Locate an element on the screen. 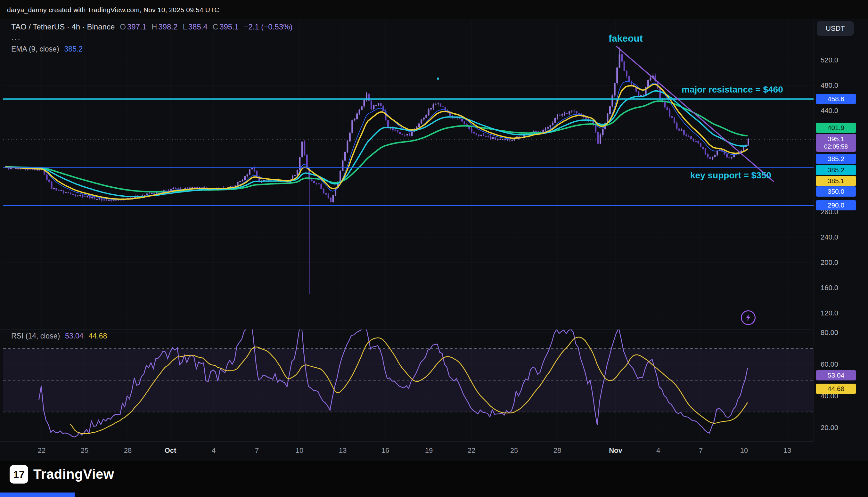  dot-annotation is located at coordinates (438, 79).